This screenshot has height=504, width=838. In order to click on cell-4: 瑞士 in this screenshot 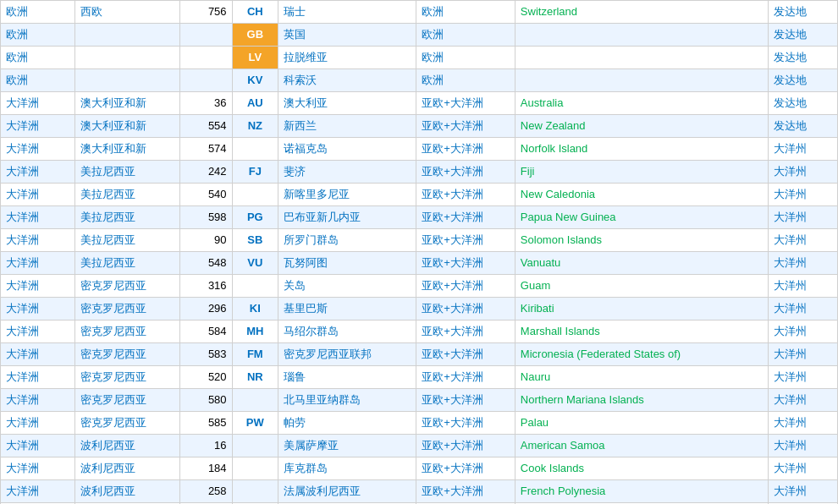, I will do `click(347, 12)`.